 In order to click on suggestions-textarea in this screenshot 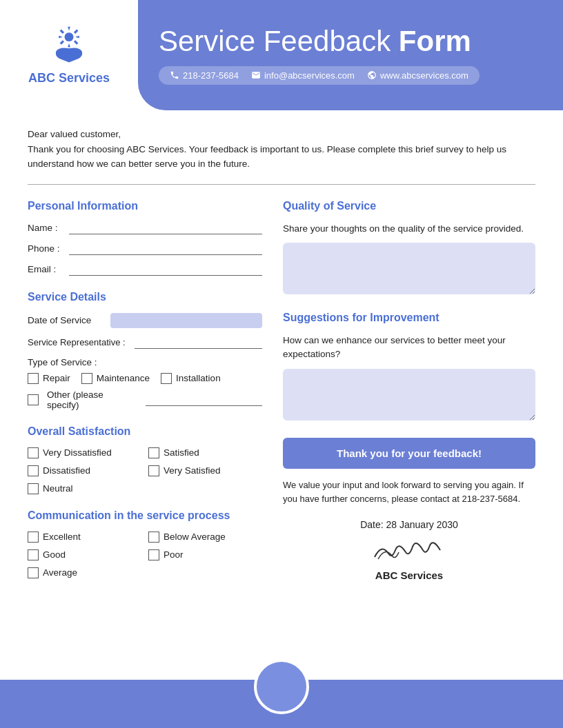, I will do `click(409, 394)`.